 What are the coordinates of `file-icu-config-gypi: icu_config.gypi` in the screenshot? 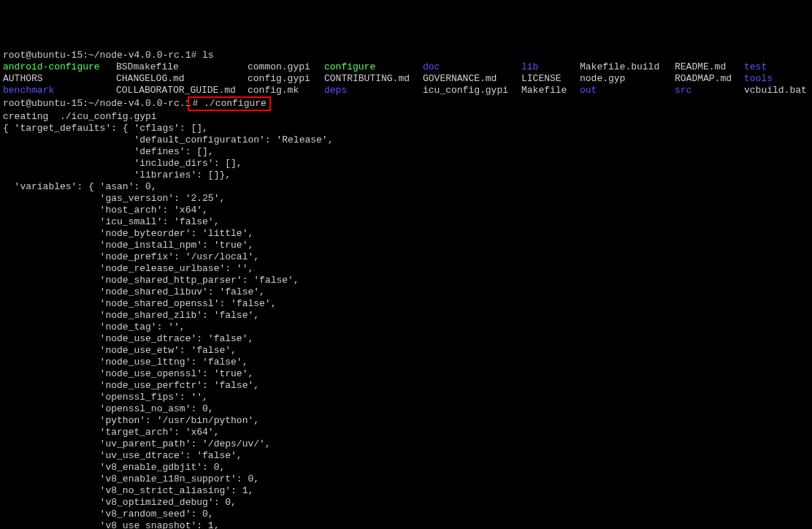 It's located at (466, 91).